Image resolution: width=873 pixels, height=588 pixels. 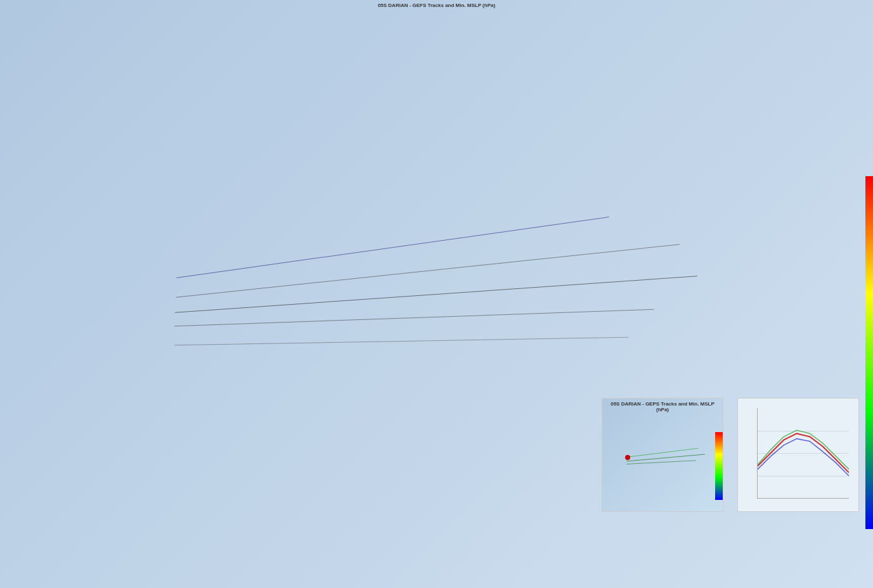 I want to click on gfs-model-bg, so click(x=798, y=312).